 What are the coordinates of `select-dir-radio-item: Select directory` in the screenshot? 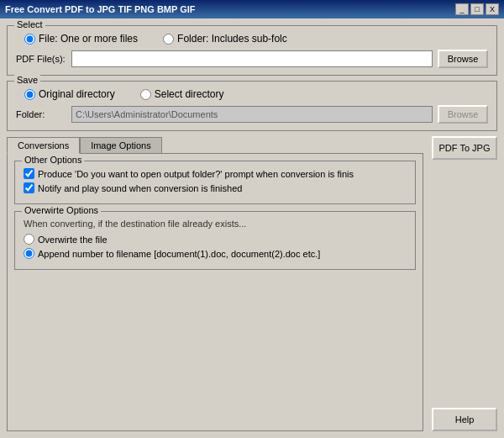 It's located at (182, 94).